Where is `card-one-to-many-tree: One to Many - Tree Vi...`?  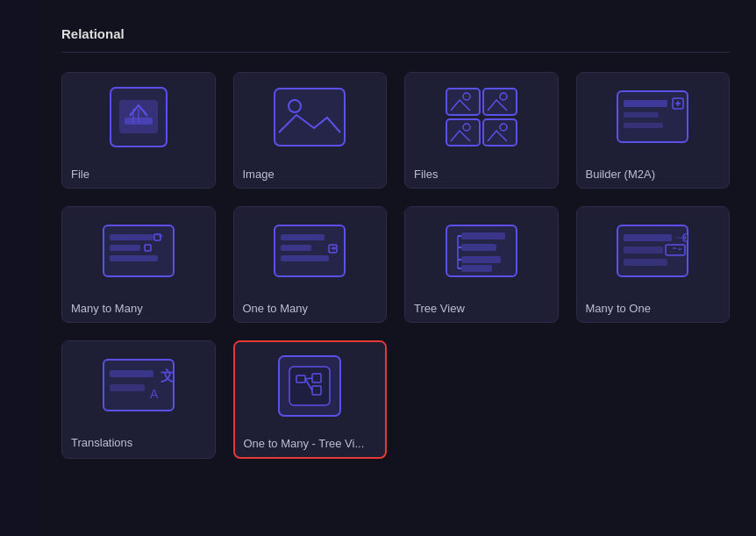
card-one-to-many-tree: One to Many - Tree Vi... is located at coordinates (310, 400).